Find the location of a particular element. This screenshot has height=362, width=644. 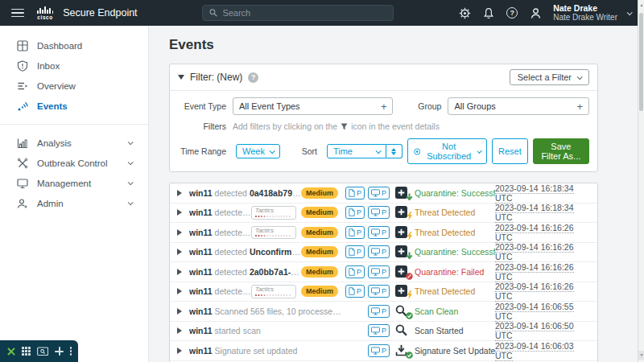

cisco-logo-text: cisco is located at coordinates (45, 18).